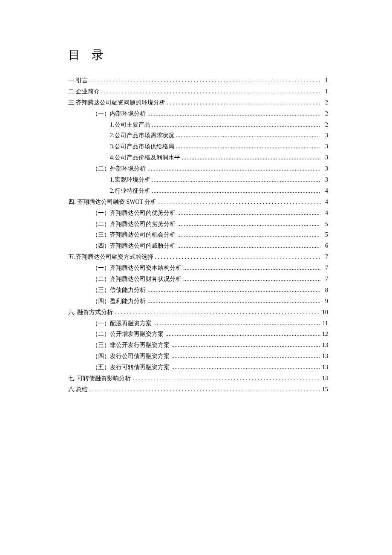 Image resolution: width=392 pixels, height=555 pixels. Describe the element at coordinates (210, 213) in the screenshot. I see `toc-entry: （一）齐翔腾达公司的优势分析4` at that location.